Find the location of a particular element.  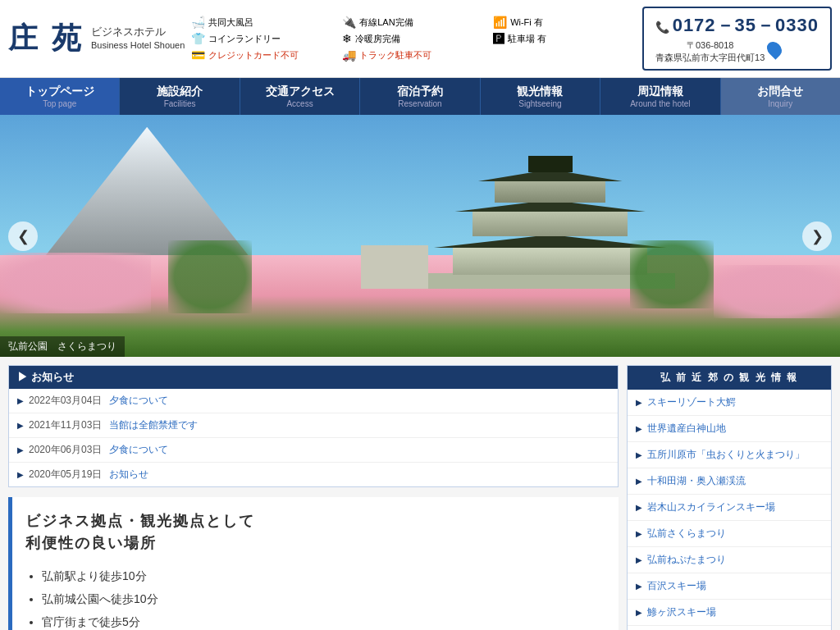

nav-access: 交通アクセス Access is located at coordinates (300, 97).